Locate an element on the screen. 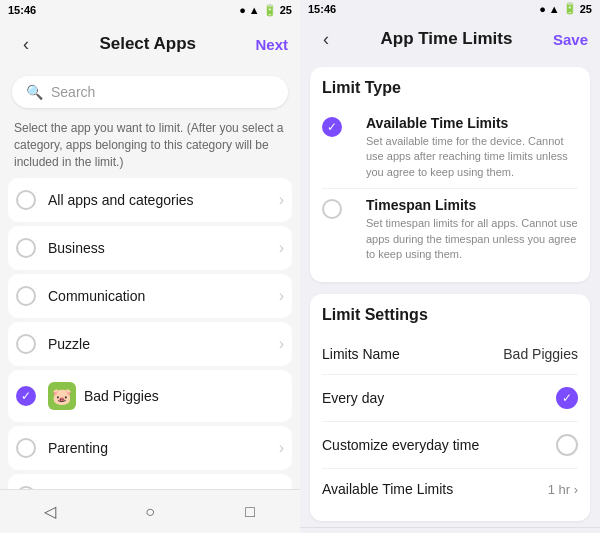 The height and width of the screenshot is (533, 600). battery-level: 25 is located at coordinates (286, 10).